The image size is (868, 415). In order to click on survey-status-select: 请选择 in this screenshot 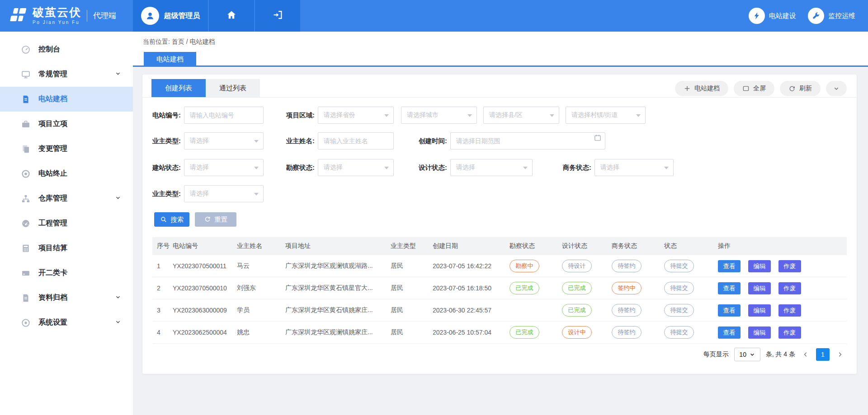, I will do `click(356, 168)`.